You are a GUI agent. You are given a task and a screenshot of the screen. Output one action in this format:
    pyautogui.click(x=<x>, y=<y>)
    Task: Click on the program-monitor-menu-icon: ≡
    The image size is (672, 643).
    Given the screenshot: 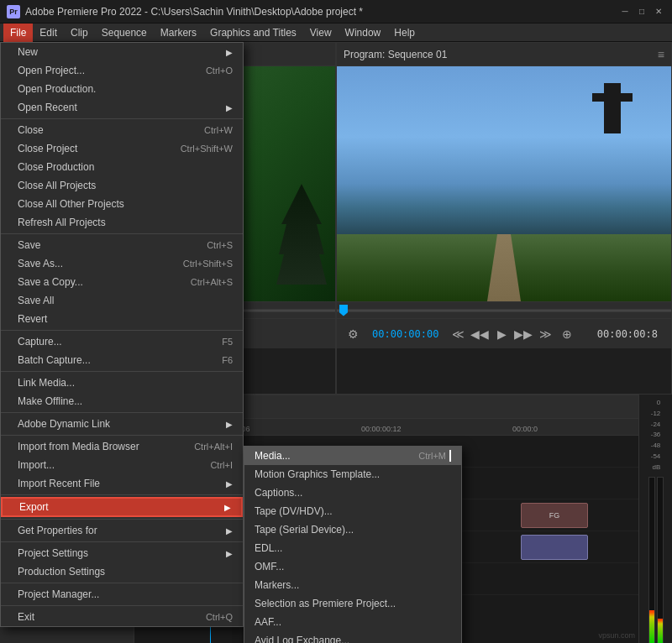 What is the action you would take?
    pyautogui.click(x=661, y=55)
    